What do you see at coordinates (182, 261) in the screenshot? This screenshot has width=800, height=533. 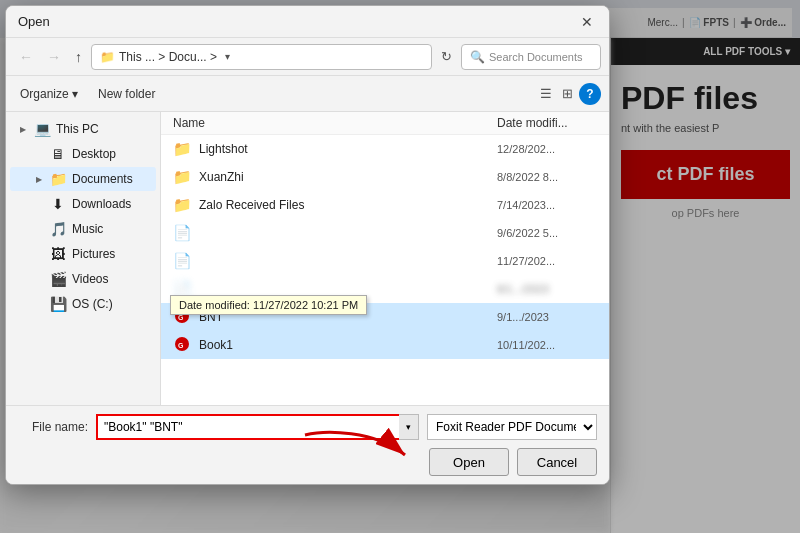 I see `file-icon-unknown2: 📄` at bounding box center [182, 261].